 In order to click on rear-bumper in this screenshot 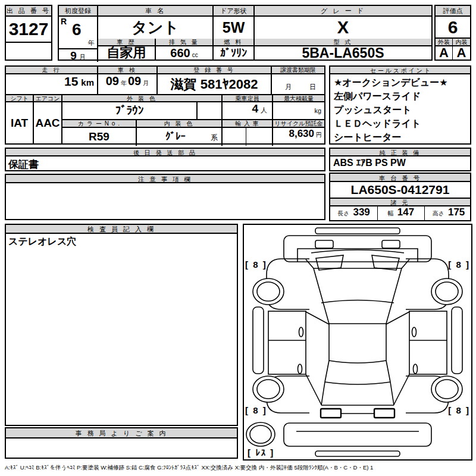, I will do `click(358, 434)`.